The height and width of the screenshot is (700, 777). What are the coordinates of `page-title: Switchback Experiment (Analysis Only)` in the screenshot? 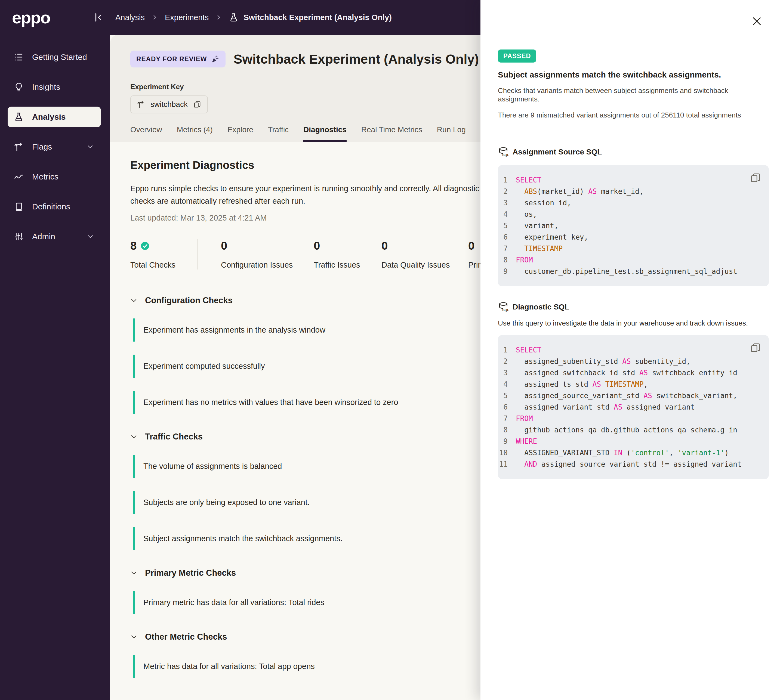 It's located at (356, 59).